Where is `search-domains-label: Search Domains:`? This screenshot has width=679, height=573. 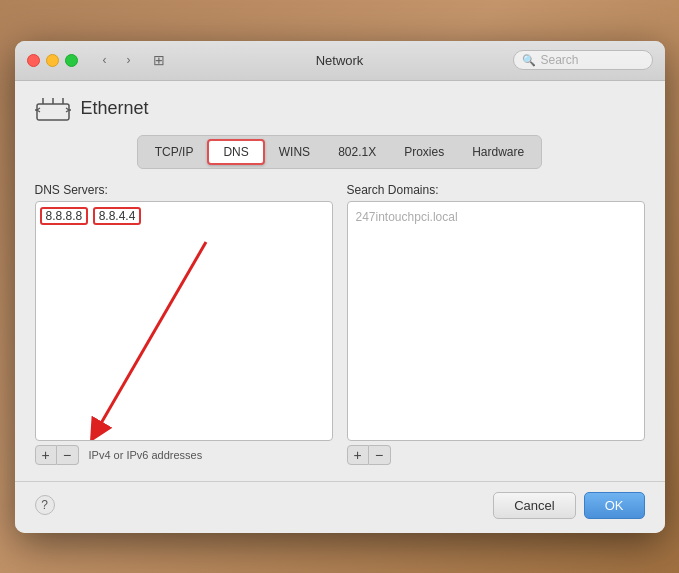 search-domains-label: Search Domains: is located at coordinates (496, 190).